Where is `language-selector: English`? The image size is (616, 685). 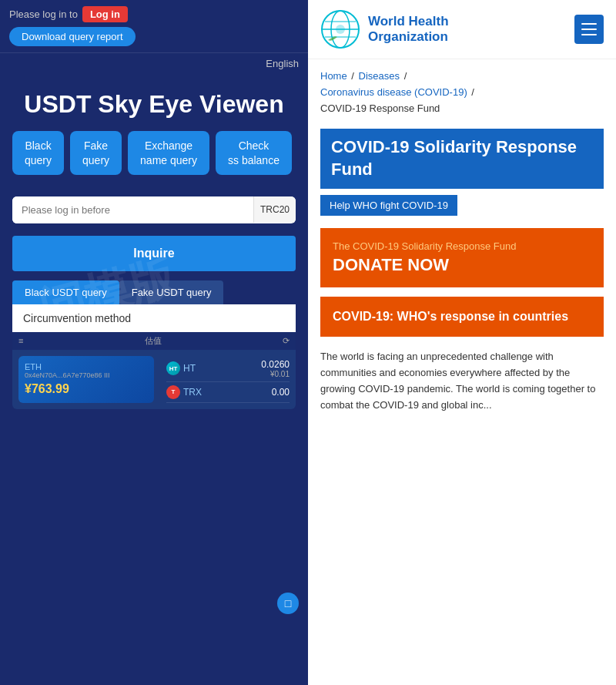
language-selector: English is located at coordinates (154, 63).